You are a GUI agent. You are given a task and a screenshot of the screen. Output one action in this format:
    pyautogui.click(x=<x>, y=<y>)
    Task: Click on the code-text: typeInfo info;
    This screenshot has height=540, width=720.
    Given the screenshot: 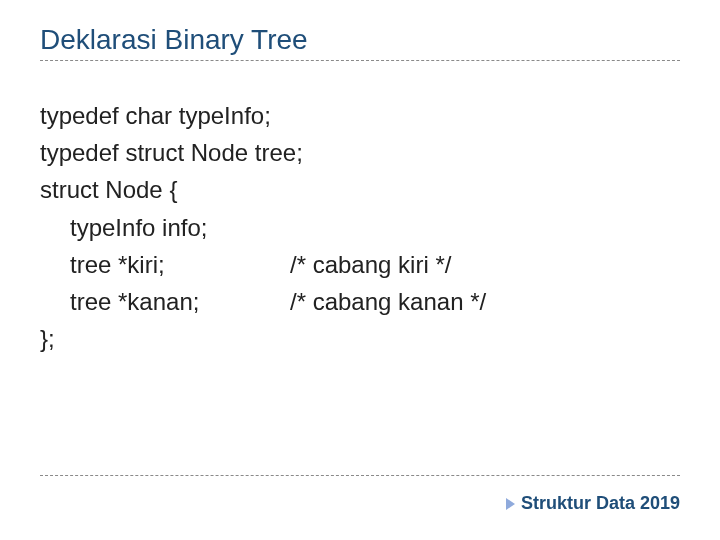 What is the action you would take?
    pyautogui.click(x=138, y=228)
    